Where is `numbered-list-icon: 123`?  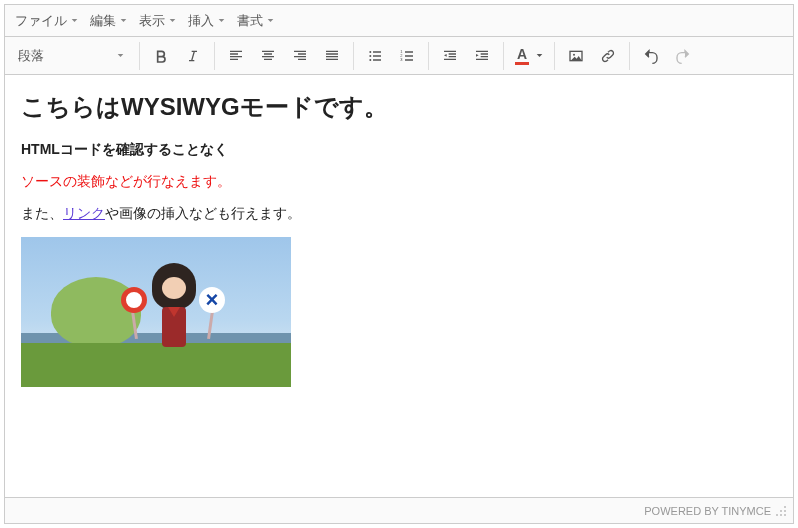 numbered-list-icon: 123 is located at coordinates (407, 56).